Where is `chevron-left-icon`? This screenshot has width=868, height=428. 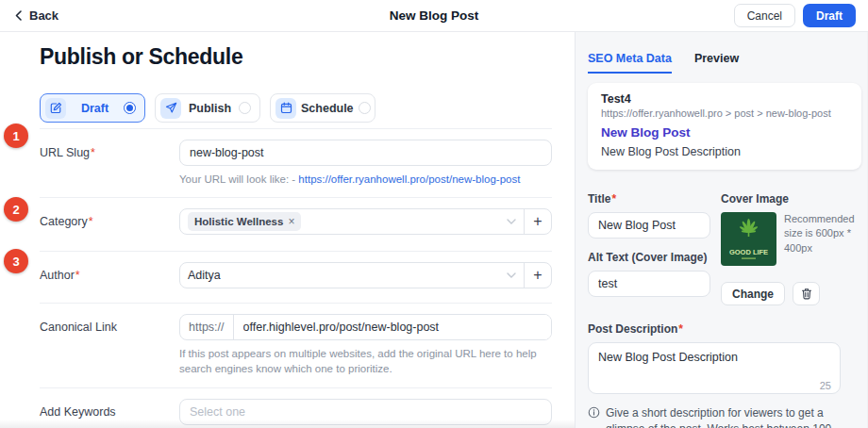
chevron-left-icon is located at coordinates (19, 15).